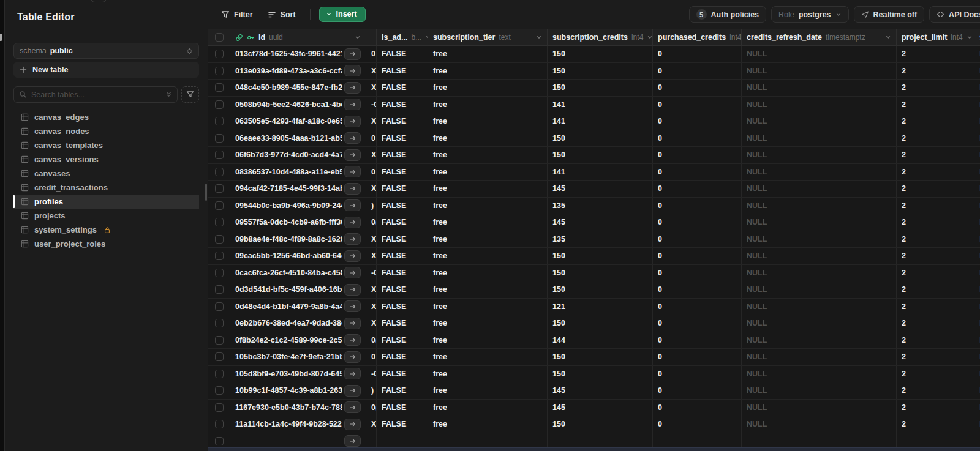 This screenshot has height=451, width=980. What do you see at coordinates (288, 273) in the screenshot?
I see `uuid-value: 0cac6fca-26cf-4510-84ba-c4580...` at bounding box center [288, 273].